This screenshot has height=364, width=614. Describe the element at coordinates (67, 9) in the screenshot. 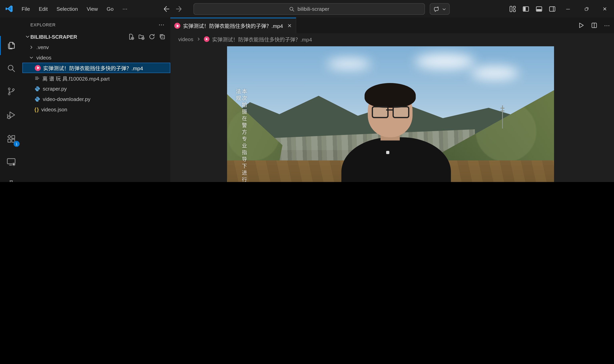

I see `menu-selection: Selection` at that location.